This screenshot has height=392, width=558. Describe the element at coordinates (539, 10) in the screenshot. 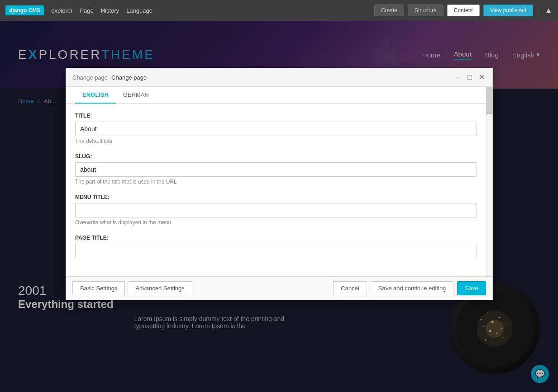

I see `toolbar-divider` at that location.